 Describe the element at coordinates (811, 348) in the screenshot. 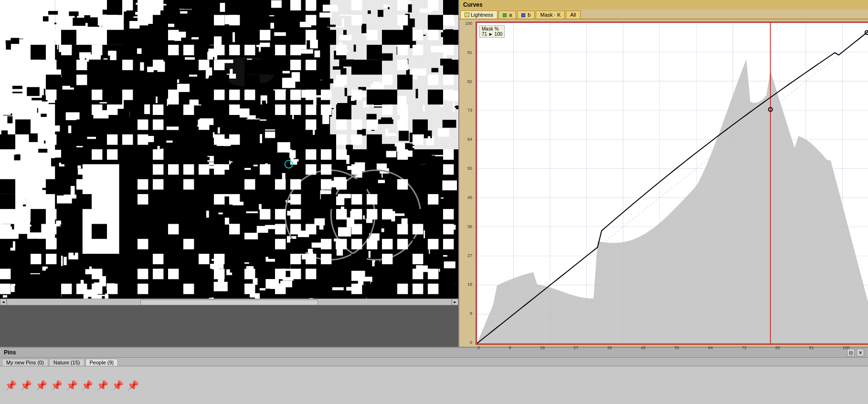

I see `x-label-91: 91` at that location.